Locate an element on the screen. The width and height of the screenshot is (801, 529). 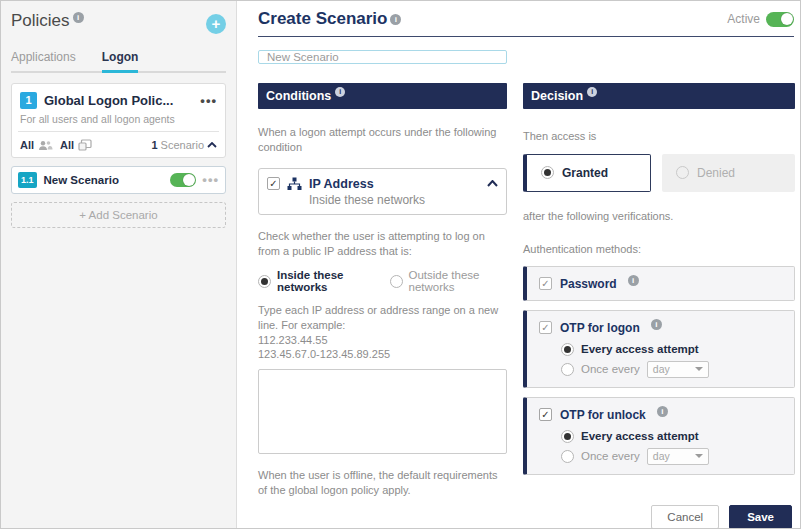
users-all-label: All is located at coordinates (27, 145).